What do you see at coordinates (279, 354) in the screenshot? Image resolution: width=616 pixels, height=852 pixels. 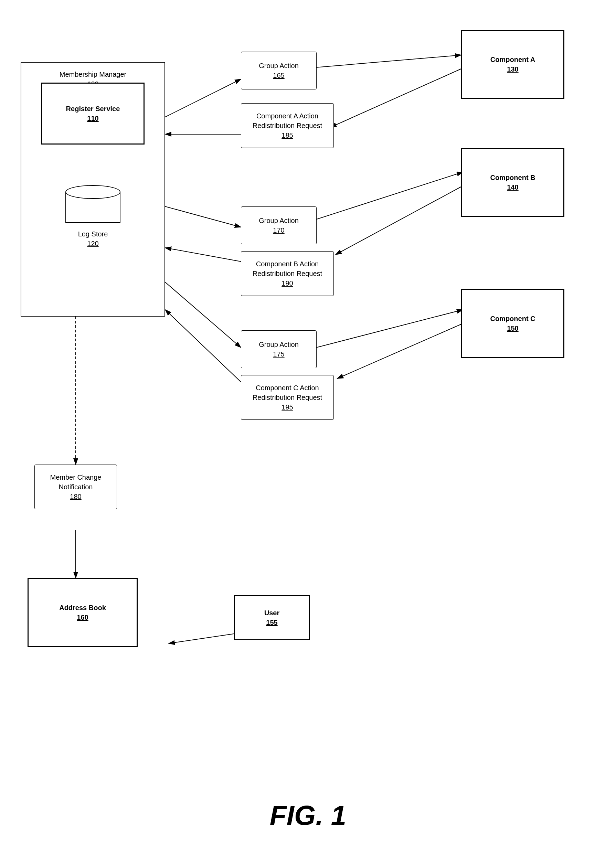 I see `group-action-175-number: 175` at bounding box center [279, 354].